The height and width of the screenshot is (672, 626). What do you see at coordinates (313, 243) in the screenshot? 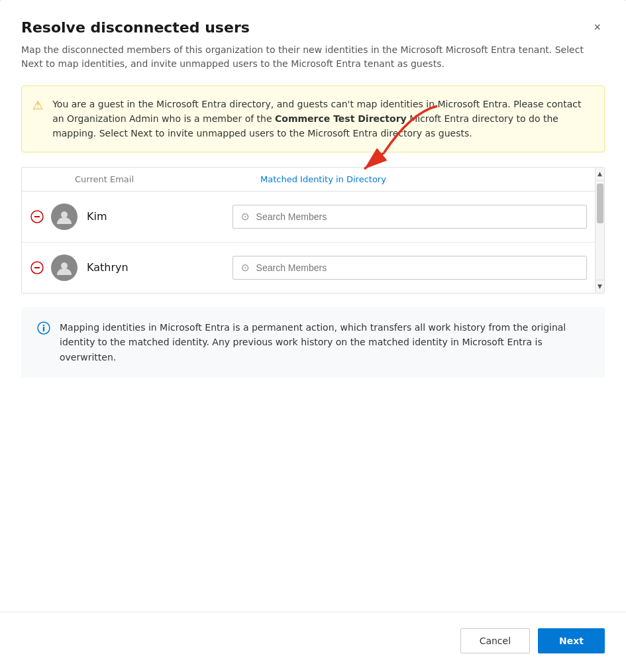
I see `table-body: Kim ⊙` at bounding box center [313, 243].